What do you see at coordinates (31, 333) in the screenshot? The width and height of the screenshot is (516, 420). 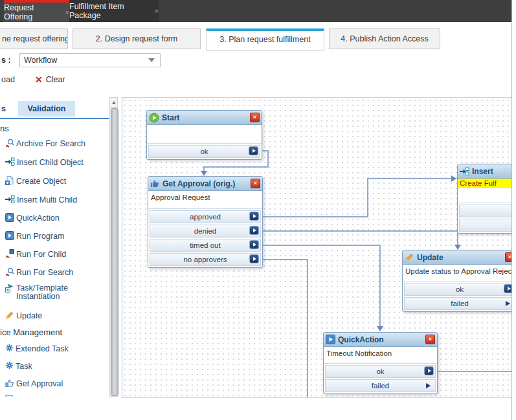 I see `sidebar-section-header: ice Management` at bounding box center [31, 333].